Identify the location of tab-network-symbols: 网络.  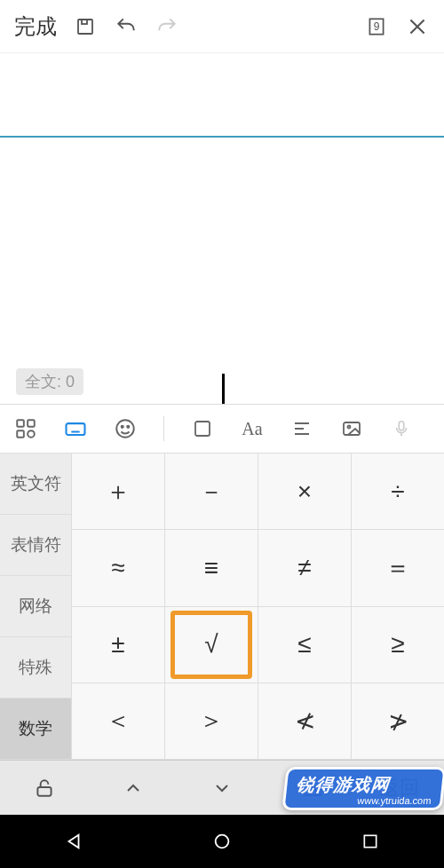
(36, 607).